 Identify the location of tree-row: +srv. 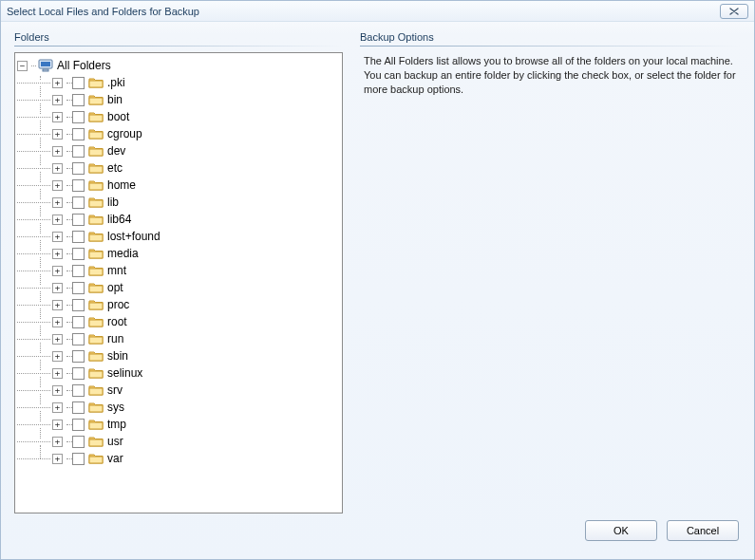
(179, 390).